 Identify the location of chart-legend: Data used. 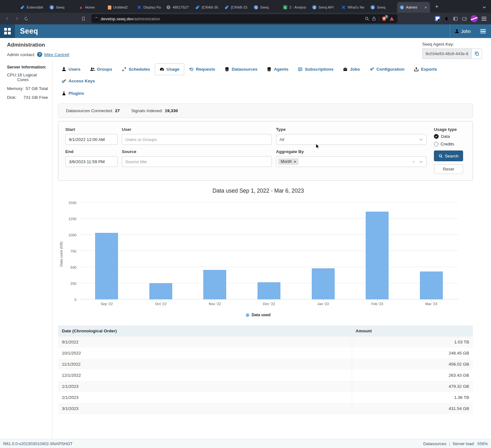
(258, 315).